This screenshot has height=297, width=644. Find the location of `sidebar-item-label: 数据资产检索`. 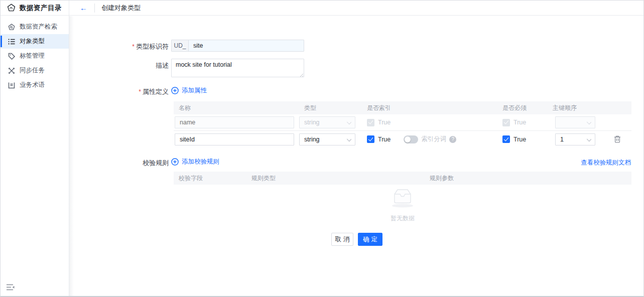

sidebar-item-label: 数据资产检索 is located at coordinates (38, 27).